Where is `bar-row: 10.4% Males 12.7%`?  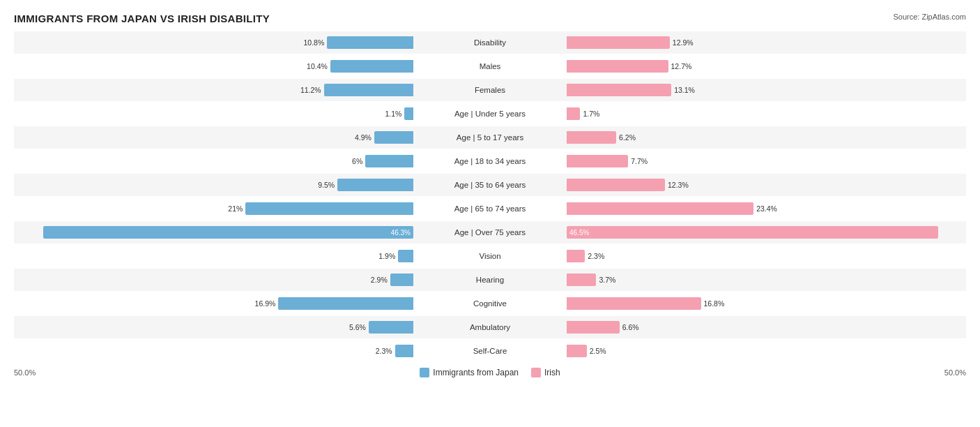
bar-row: 10.4% Males 12.7% is located at coordinates (490, 66).